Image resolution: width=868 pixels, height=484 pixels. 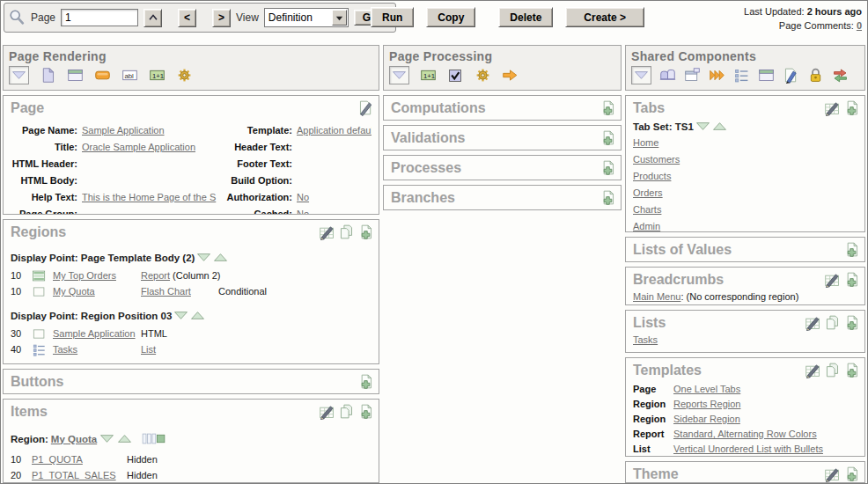 What do you see at coordinates (57, 459) in the screenshot?
I see `item-name-link: P1_QUOTA` at bounding box center [57, 459].